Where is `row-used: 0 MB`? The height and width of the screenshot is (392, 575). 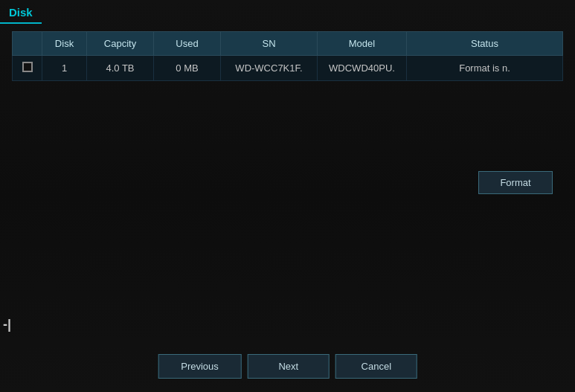
row-used: 0 MB is located at coordinates (187, 68).